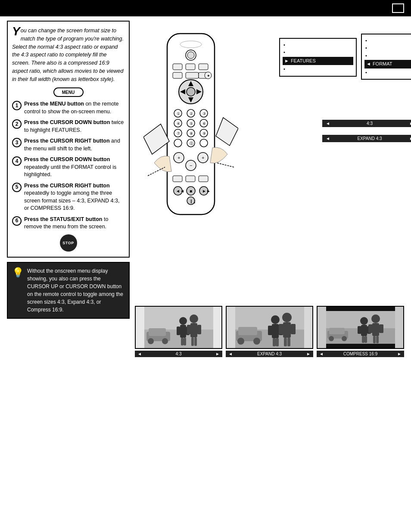 This screenshot has width=411, height=532. Describe the element at coordinates (74, 167) in the screenshot. I see `step-4-text: Press the CURSOR DOWN button repeatedly …` at that location.